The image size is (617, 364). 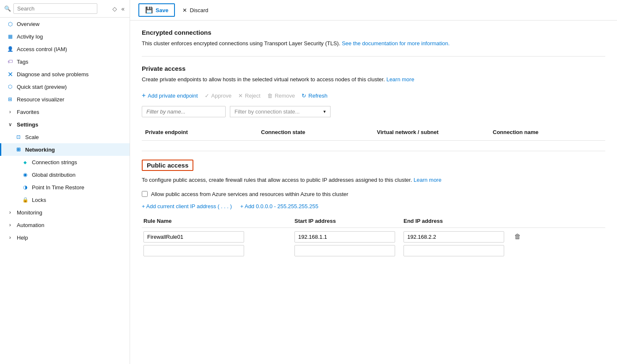 What do you see at coordinates (65, 175) in the screenshot?
I see `sidebar-item-global-distribution: ◉ Global distribution` at bounding box center [65, 175].